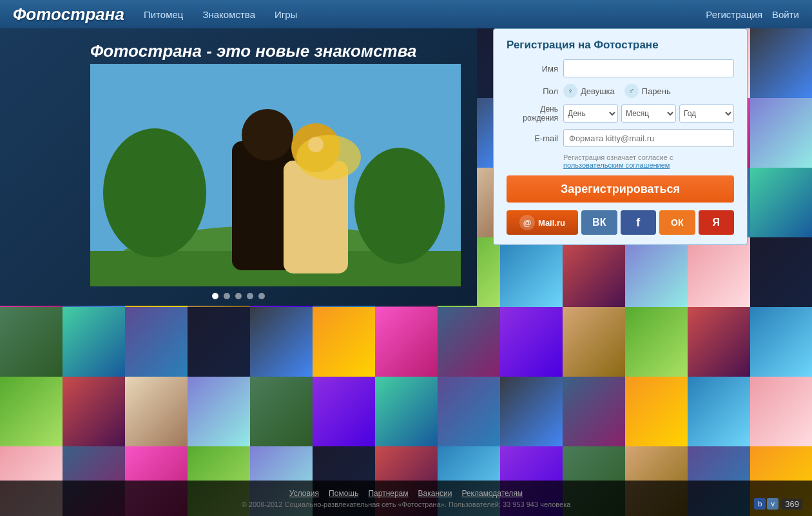 Image resolution: width=812 pixels, height=516 pixels. What do you see at coordinates (532, 68) in the screenshot?
I see `name-label: Имя` at bounding box center [532, 68].